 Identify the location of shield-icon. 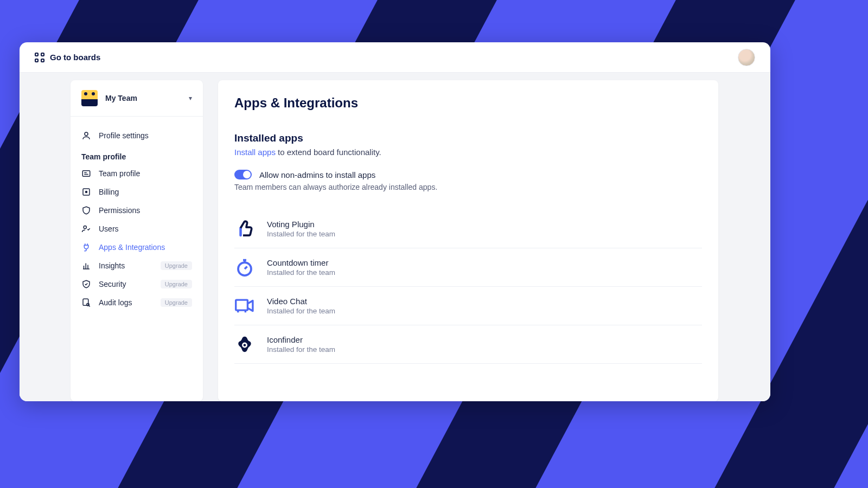
(86, 210).